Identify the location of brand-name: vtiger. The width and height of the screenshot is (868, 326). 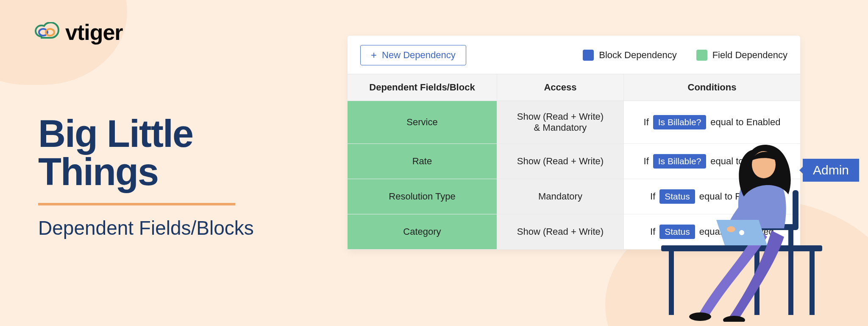
(94, 32).